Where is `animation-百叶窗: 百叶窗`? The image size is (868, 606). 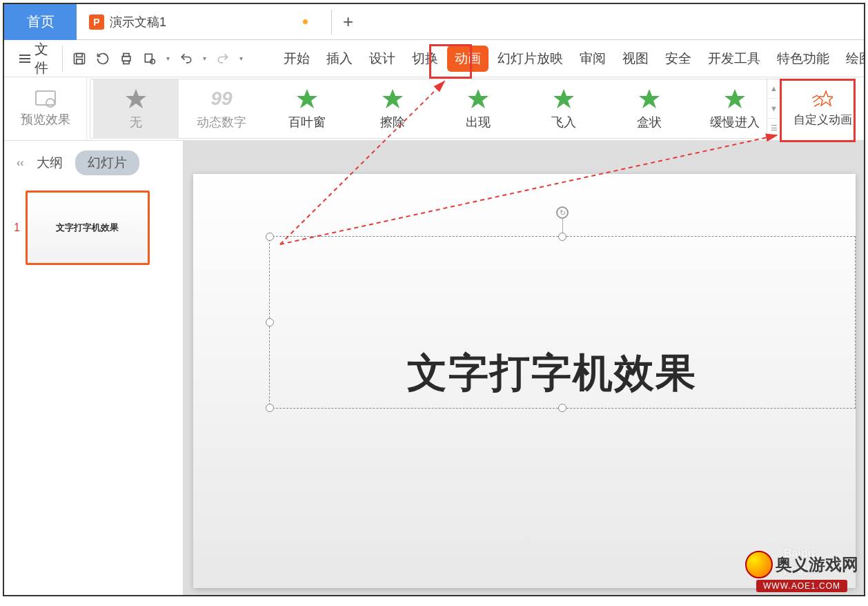 animation-百叶窗: 百叶窗 is located at coordinates (307, 109).